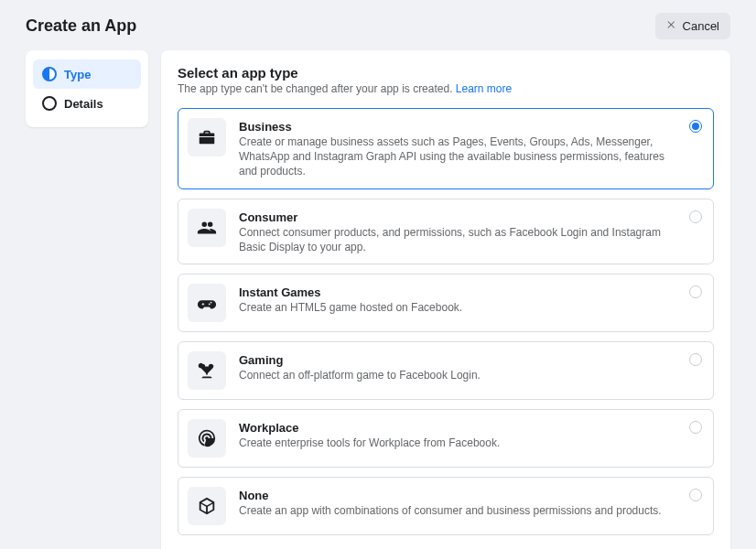  Describe the element at coordinates (446, 303) in the screenshot. I see `option-instant-games: Instant Games Create an HTML5 game hoste…` at that location.